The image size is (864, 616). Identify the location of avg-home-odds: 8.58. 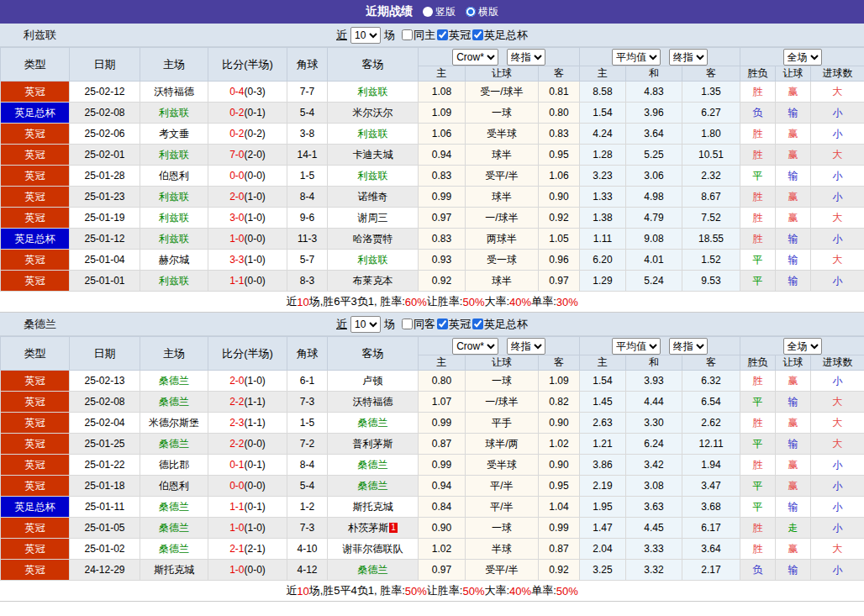
(603, 92).